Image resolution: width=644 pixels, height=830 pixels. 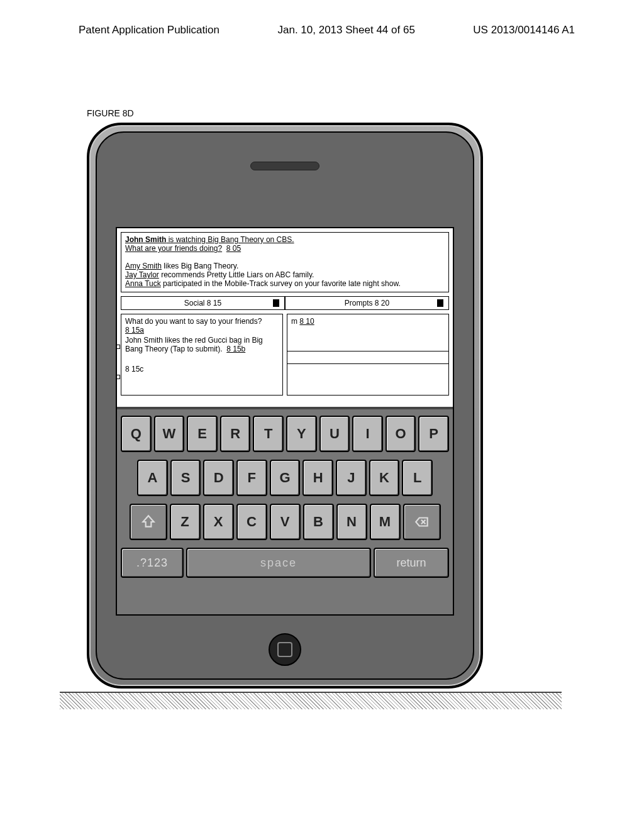 What do you see at coordinates (318, 478) in the screenshot?
I see `key-h: H` at bounding box center [318, 478].